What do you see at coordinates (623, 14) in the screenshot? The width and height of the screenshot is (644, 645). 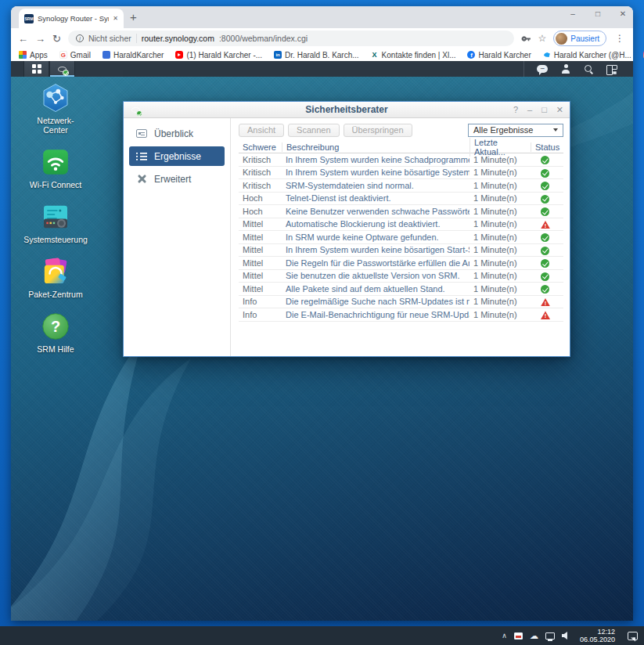 I see `window-close-button: ✕` at bounding box center [623, 14].